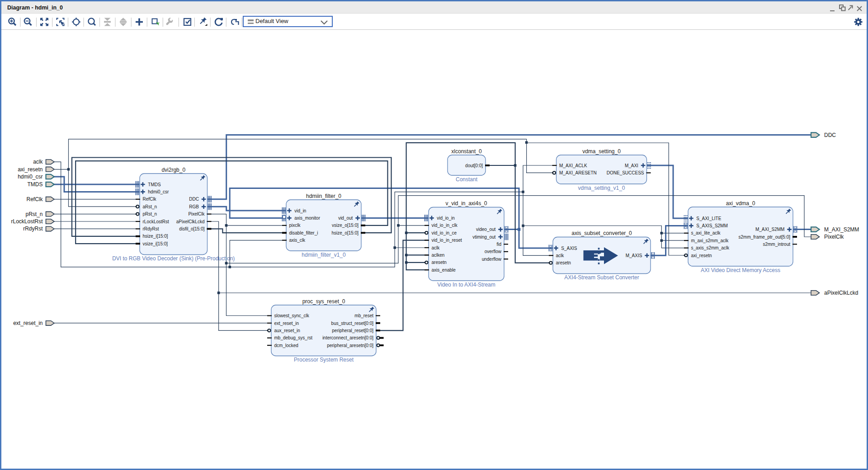 The image size is (868, 470). Describe the element at coordinates (192, 229) in the screenshot. I see `svg-text: disfil_o[15:0]` at that location.